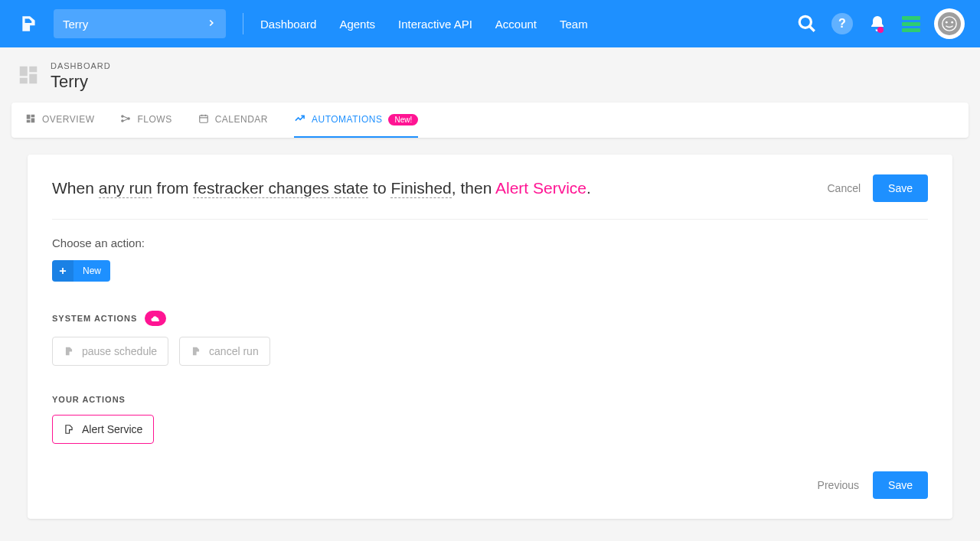 This screenshot has height=541, width=980. What do you see at coordinates (421, 188) in the screenshot?
I see `rule-state-token: Finished` at bounding box center [421, 188].